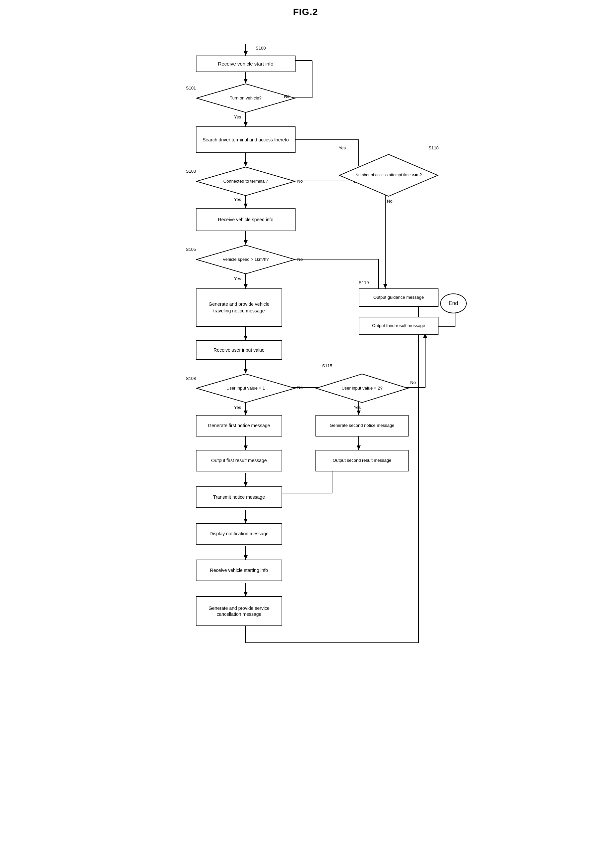  I want to click on s106-box: Generate and provide vehicle traveling n…, so click(239, 308).